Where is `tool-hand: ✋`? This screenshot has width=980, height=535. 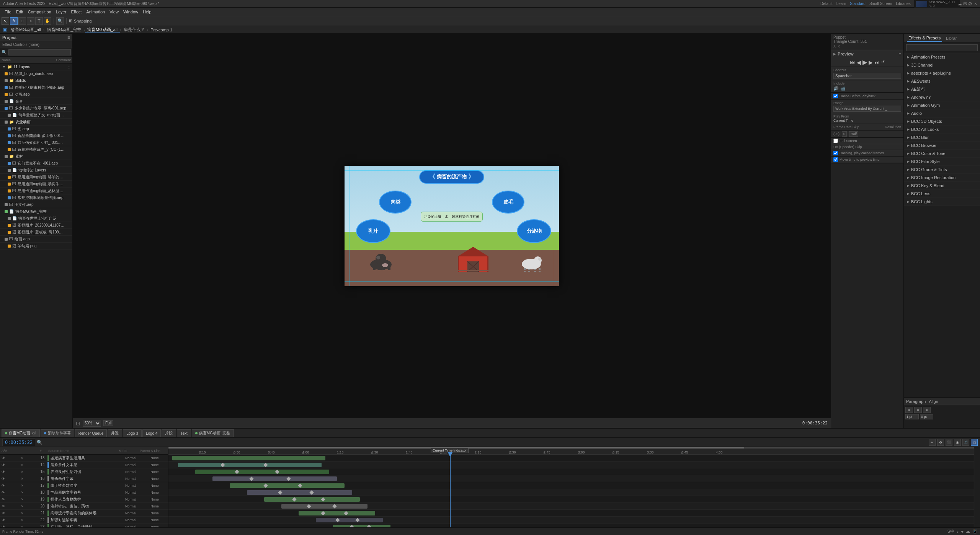 tool-hand: ✋ is located at coordinates (47, 21).